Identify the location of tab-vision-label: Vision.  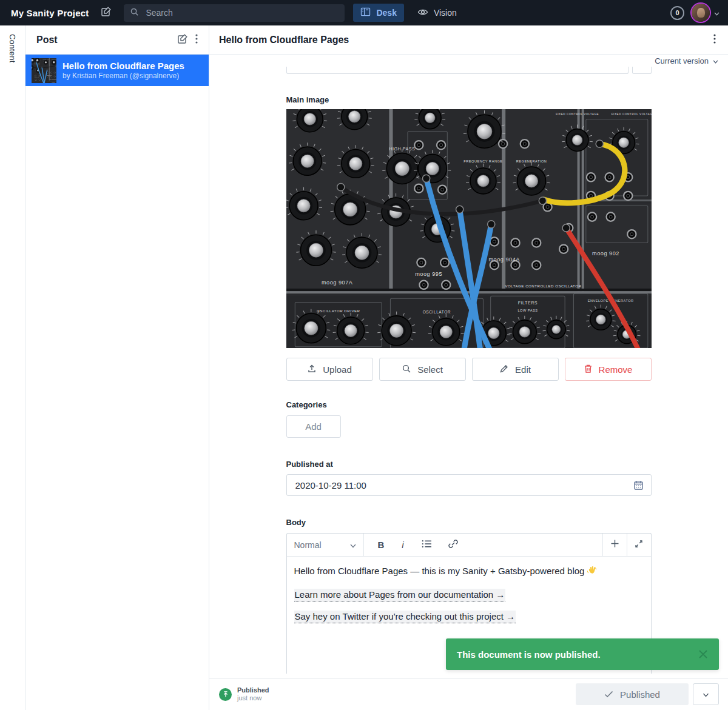
(445, 13).